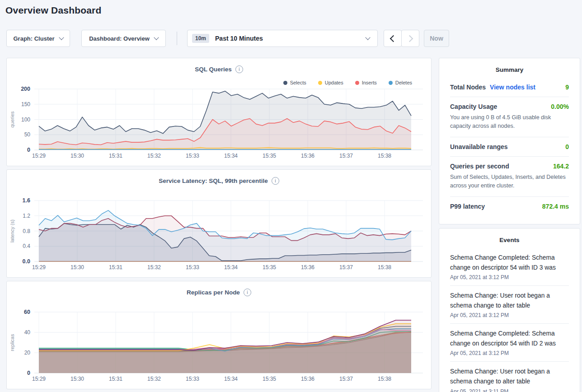 The image size is (582, 392). Describe the element at coordinates (510, 390) in the screenshot. I see `event-time: Apr 05, 2021 at 3:11 PM` at that location.